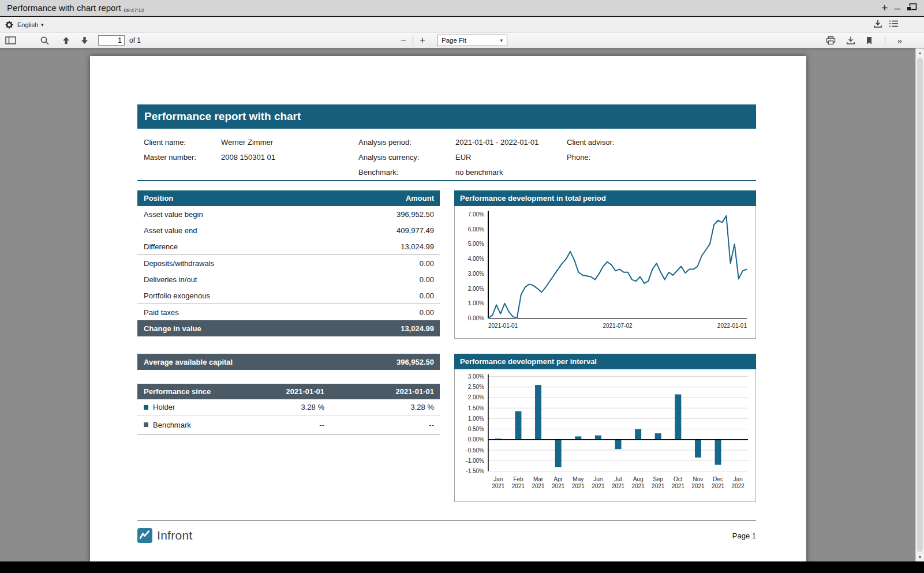 The width and height of the screenshot is (924, 573). Describe the element at coordinates (447, 117) in the screenshot. I see `report-title: Performance report with chart` at that location.